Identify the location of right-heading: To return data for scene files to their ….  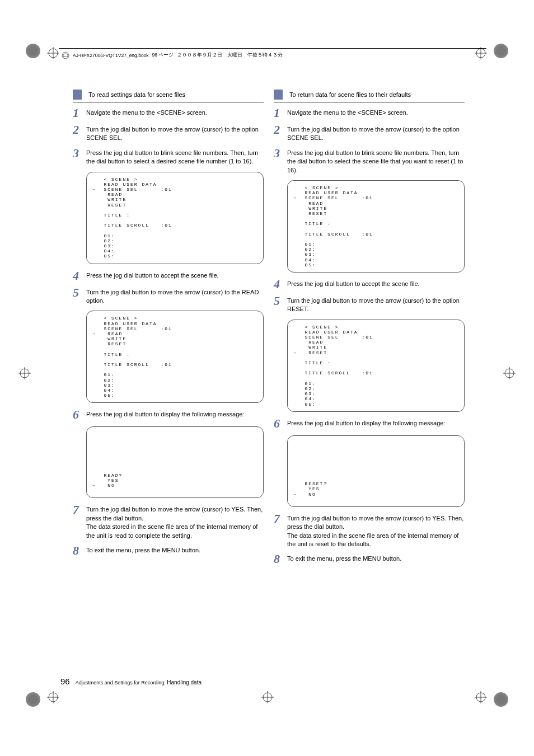
(350, 95).